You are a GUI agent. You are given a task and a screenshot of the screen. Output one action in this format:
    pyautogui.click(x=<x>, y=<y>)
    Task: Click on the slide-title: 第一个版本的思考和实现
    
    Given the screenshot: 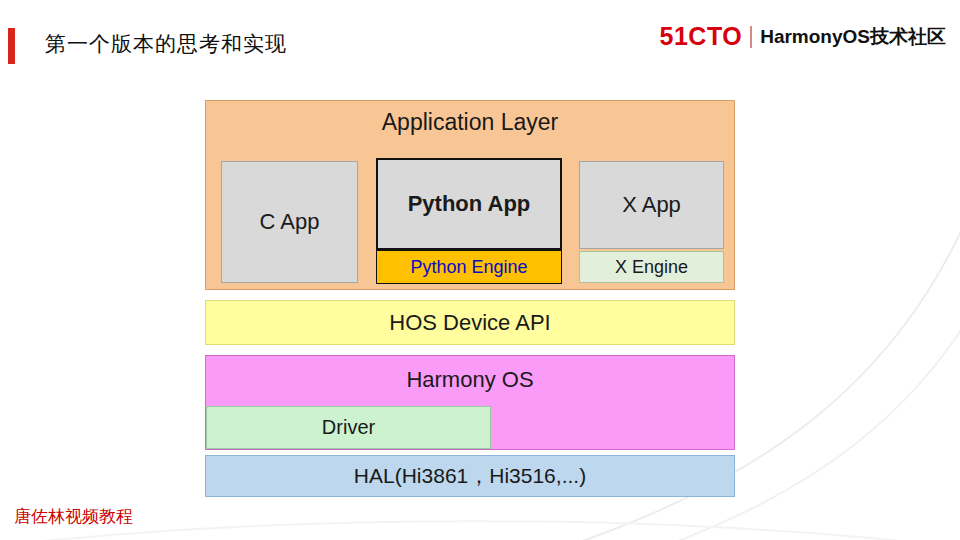 What is the action you would take?
    pyautogui.click(x=166, y=44)
    